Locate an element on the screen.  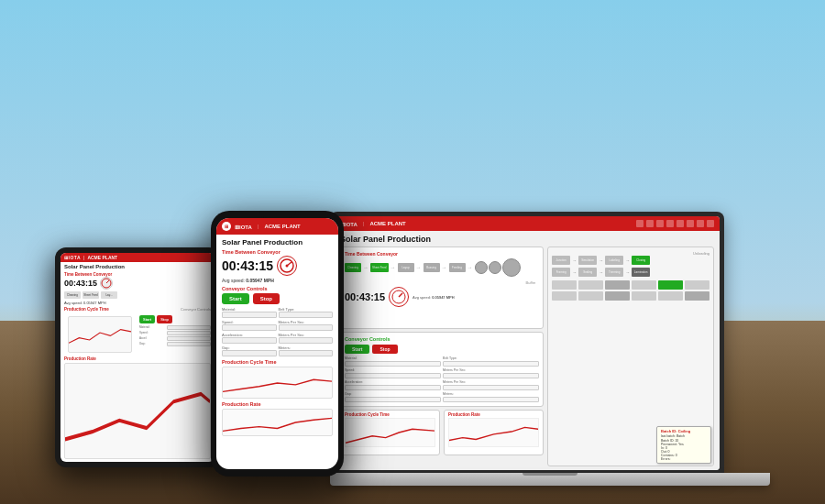
laptop-buffer-label: Buffer is located at coordinates (442, 282).